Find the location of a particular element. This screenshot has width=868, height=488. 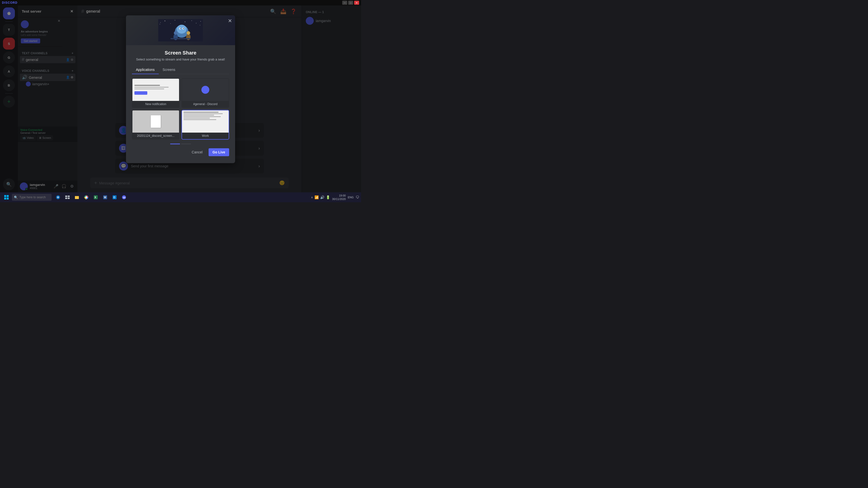

notification-center-icon: 🗨 is located at coordinates (357, 197).